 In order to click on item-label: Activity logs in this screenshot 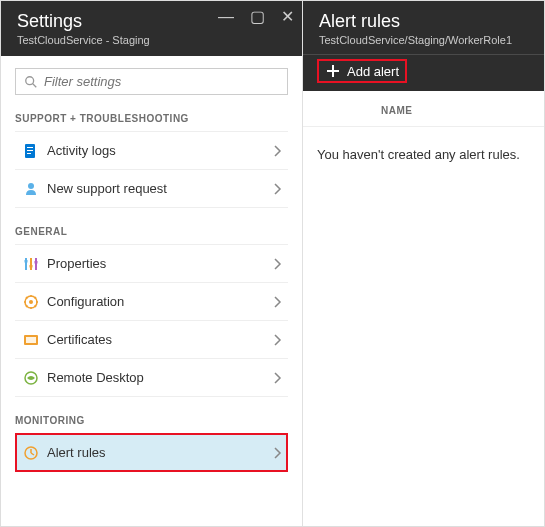, I will do `click(160, 150)`.